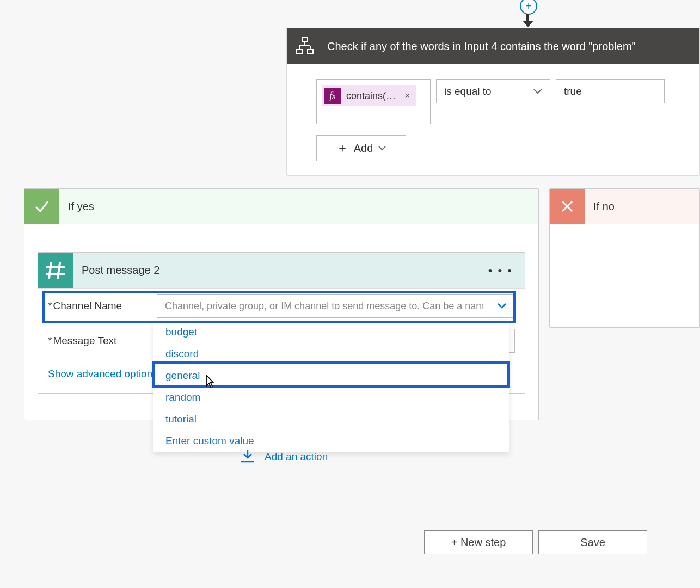 The image size is (700, 588). What do you see at coordinates (493, 120) in the screenshot?
I see `condition-body: fx contains(… × is equal to true ＋ Add` at bounding box center [493, 120].